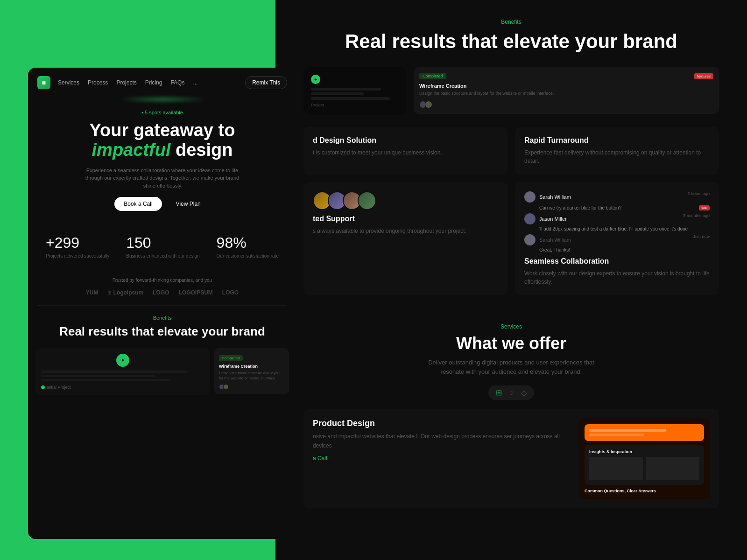 This screenshot has width=747, height=560. Describe the element at coordinates (231, 358) in the screenshot. I see `completed-badge-2: Completed` at that location.